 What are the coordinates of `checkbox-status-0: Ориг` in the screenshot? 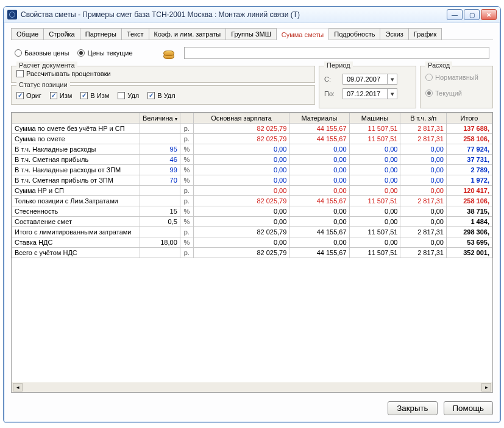 It's located at (29, 96).